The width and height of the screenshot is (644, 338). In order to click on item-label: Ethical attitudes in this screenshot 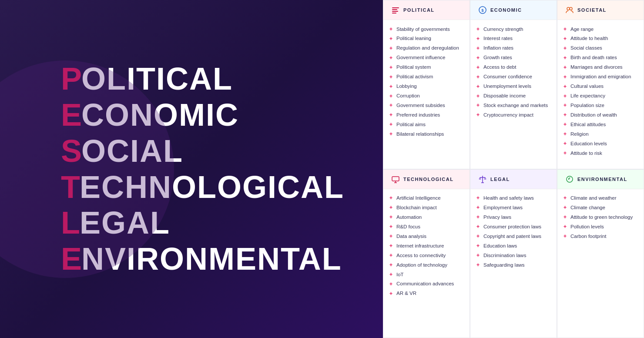, I will do `click(588, 124)`.